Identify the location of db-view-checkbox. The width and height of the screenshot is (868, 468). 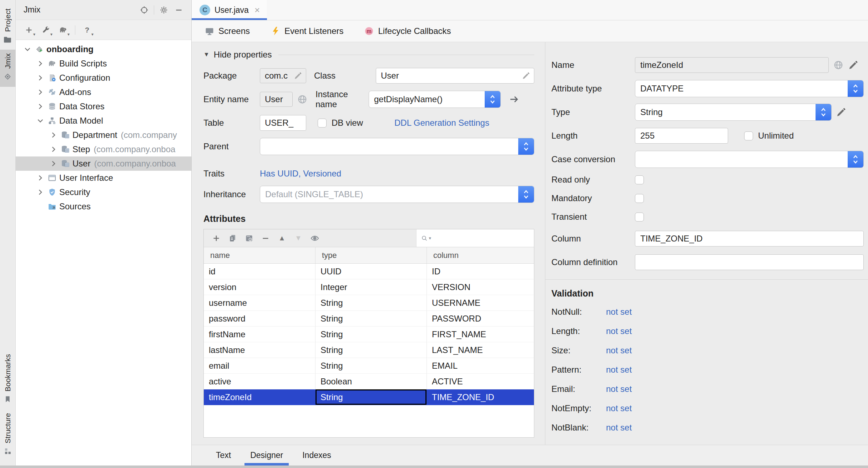
(322, 123).